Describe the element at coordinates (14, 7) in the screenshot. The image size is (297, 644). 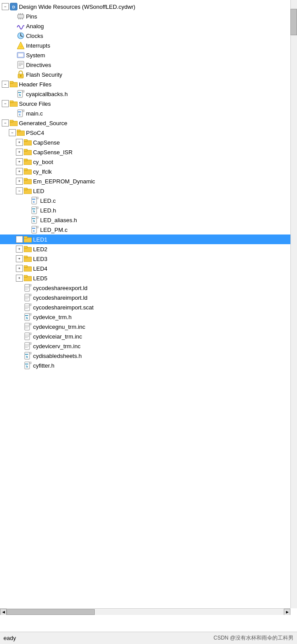
I see `dwr-icon: D` at that location.